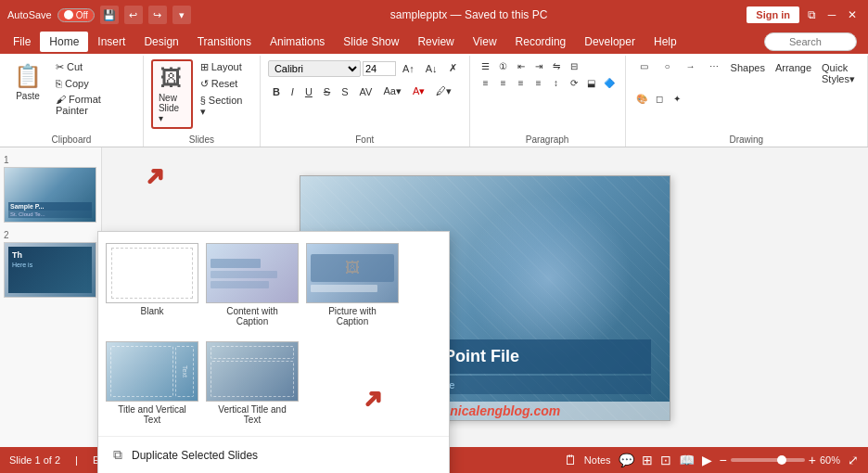 The height and width of the screenshot is (473, 868). What do you see at coordinates (314, 69) in the screenshot?
I see `font-name-select: Calibri` at bounding box center [314, 69].